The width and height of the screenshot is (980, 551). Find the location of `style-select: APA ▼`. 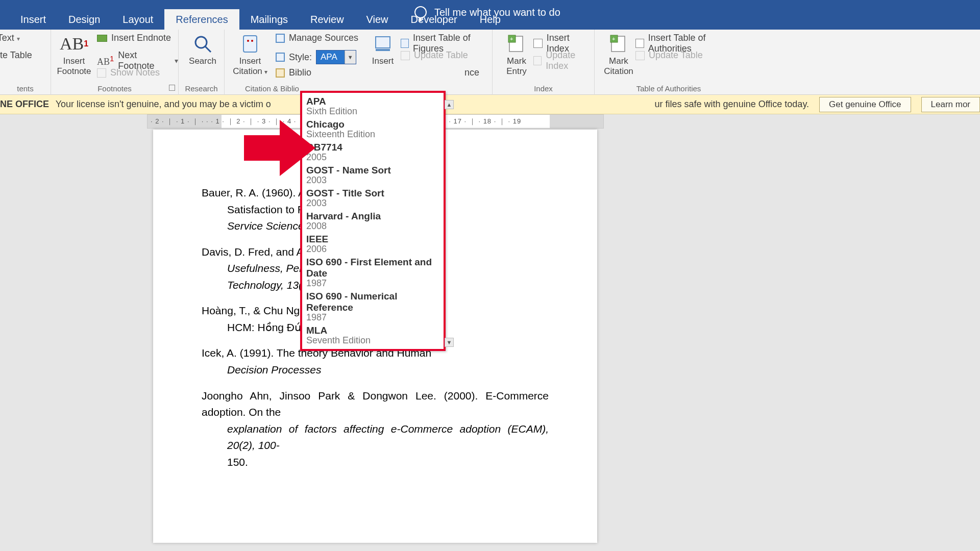

style-select: APA ▼ is located at coordinates (336, 57).